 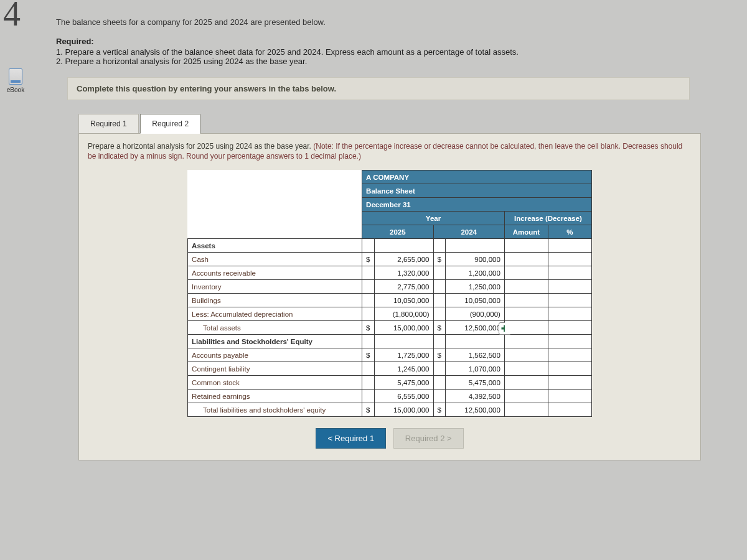 I want to click on panel-instruction: Prepare a horizontal analysis for 2025 u…, so click(x=390, y=151).